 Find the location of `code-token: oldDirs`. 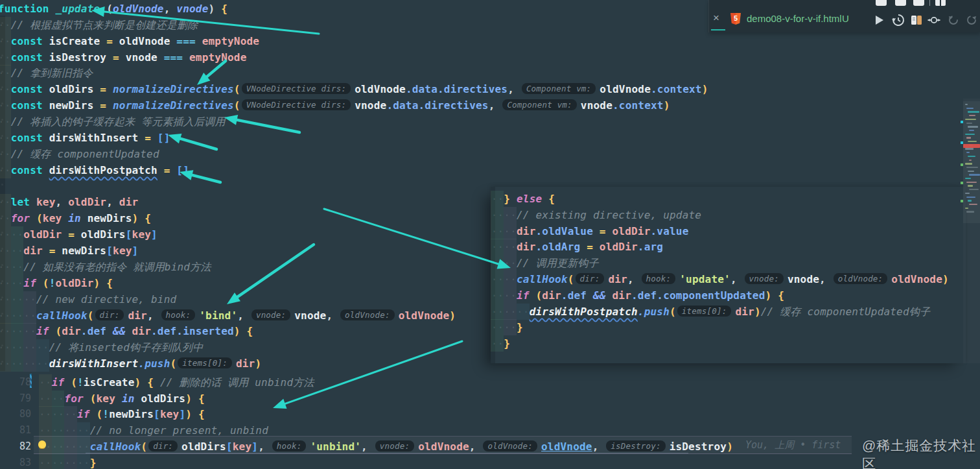

code-token: oldDirs is located at coordinates (204, 446).